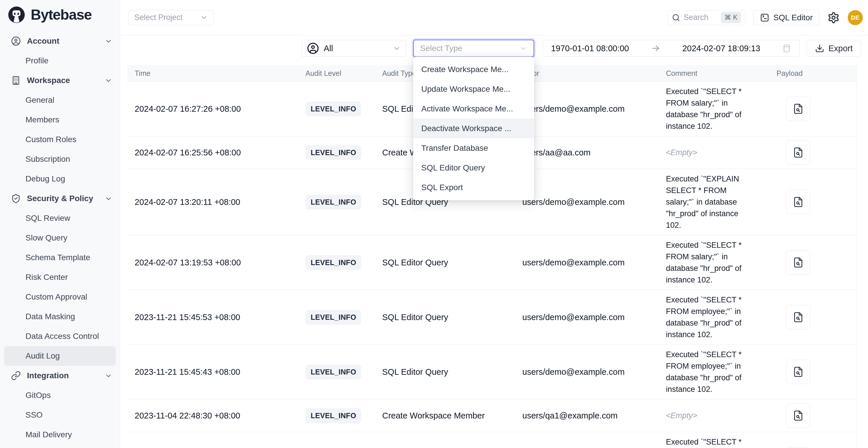  What do you see at coordinates (474, 129) in the screenshot?
I see `dropdown-option-deactivate-workspace: Deactivate Workspace ...` at bounding box center [474, 129].